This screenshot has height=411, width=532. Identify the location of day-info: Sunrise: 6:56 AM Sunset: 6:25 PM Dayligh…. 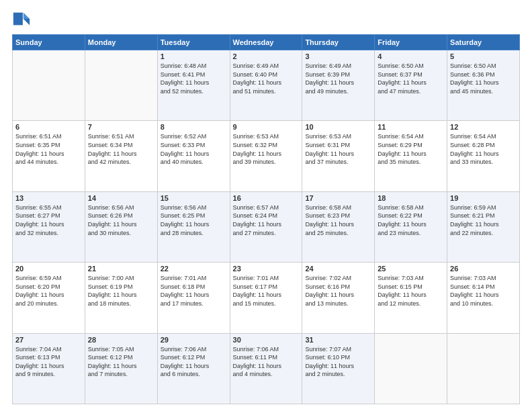
(193, 220).